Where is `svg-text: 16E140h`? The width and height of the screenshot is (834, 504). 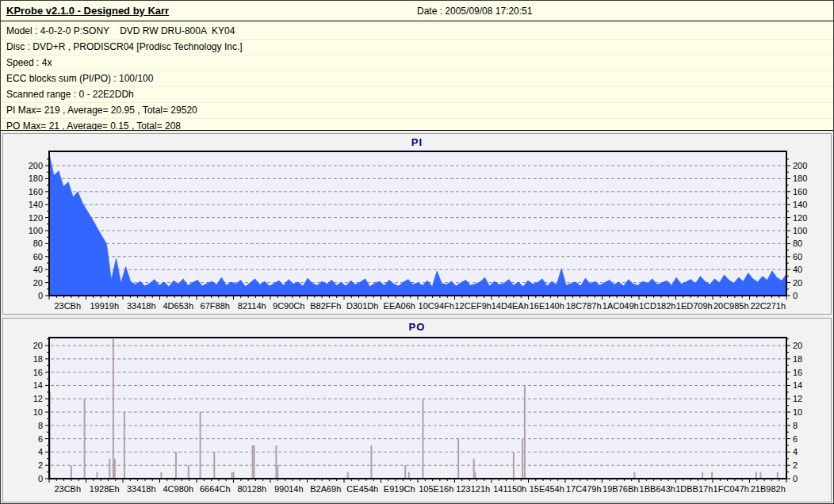 svg-text: 16E140h is located at coordinates (547, 306).